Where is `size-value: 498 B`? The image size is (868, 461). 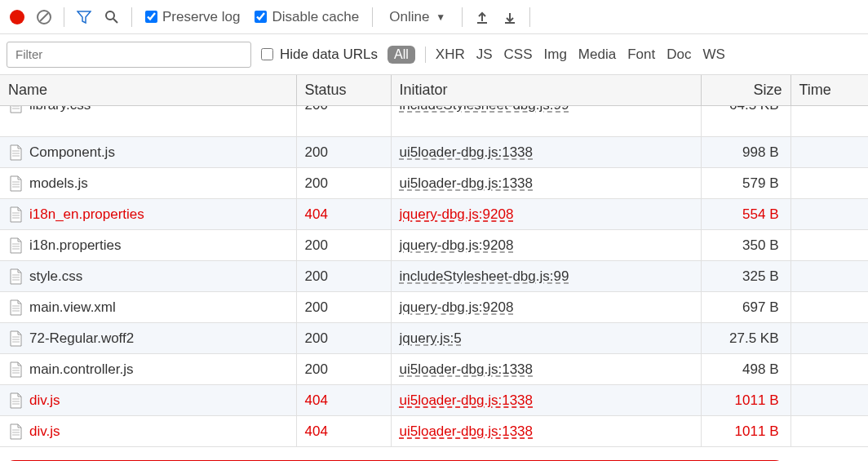
size-value: 498 B is located at coordinates (760, 369).